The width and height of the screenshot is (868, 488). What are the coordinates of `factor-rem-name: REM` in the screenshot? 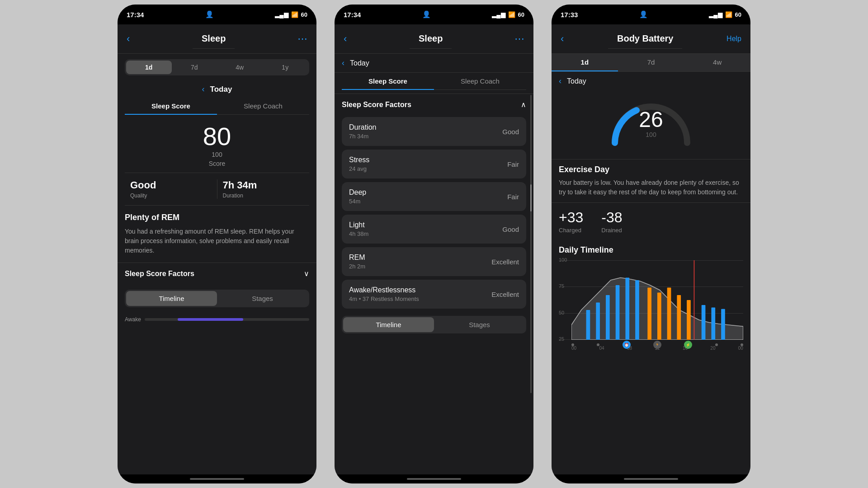 It's located at (357, 258).